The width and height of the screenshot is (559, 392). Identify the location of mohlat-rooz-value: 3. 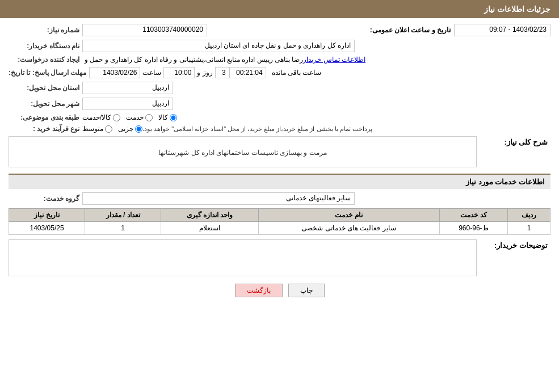
(222, 73).